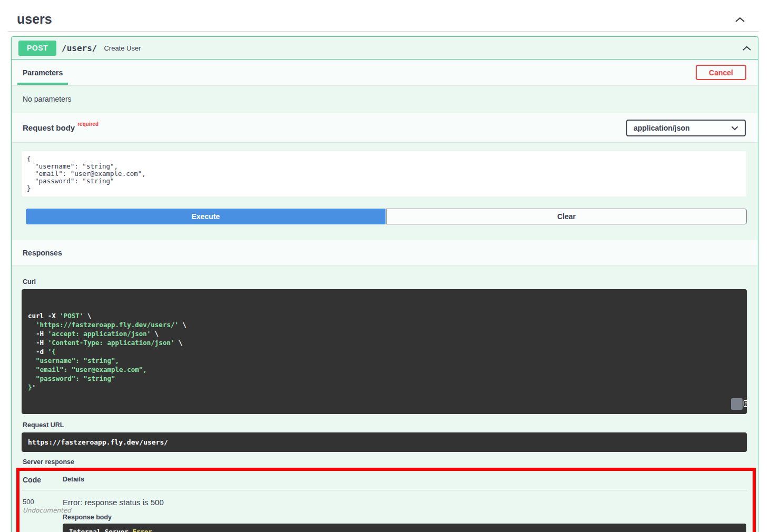  What do you see at coordinates (386, 477) in the screenshot?
I see `response-table-header: Code Details` at bounding box center [386, 477].